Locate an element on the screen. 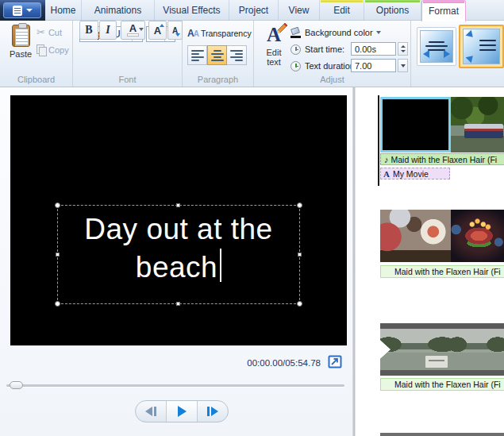  paragraph-group: AA Transparency Paragraph is located at coordinates (218, 54).